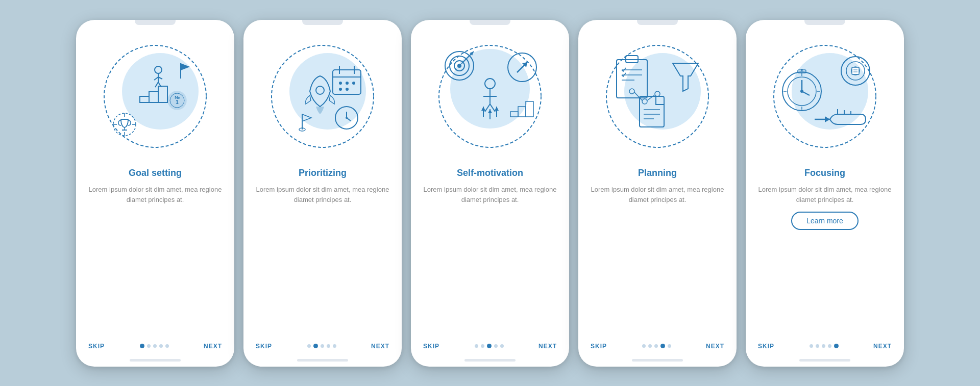  Describe the element at coordinates (323, 173) in the screenshot. I see `phone-title-2: Prioritizing` at that location.